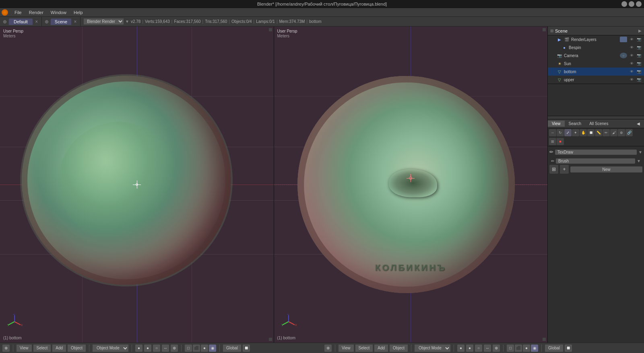 This screenshot has width=644, height=353. What do you see at coordinates (18, 12) in the screenshot?
I see `menu-file: File` at bounding box center [18, 12].